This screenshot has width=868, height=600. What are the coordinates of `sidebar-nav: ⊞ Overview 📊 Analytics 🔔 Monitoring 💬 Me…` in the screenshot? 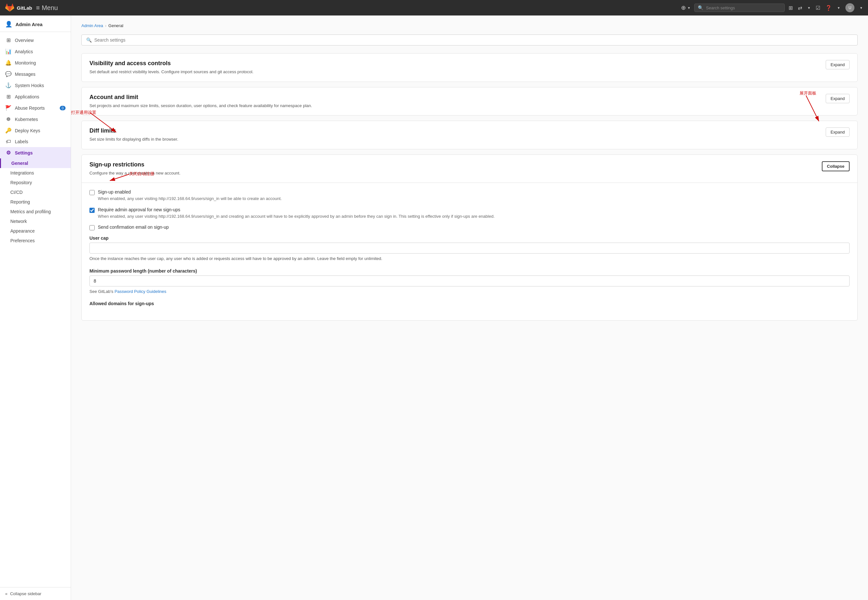 It's located at (35, 310).